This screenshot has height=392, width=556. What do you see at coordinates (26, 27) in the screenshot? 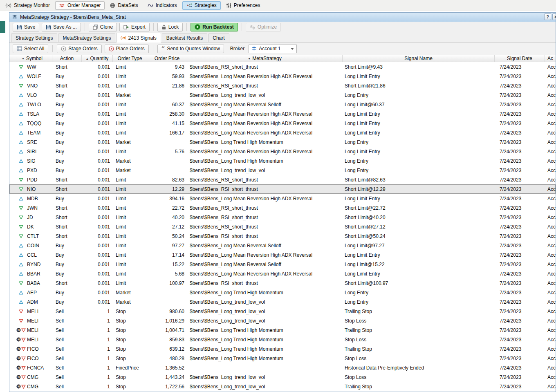
I see `save-button: Save` at bounding box center [26, 27].